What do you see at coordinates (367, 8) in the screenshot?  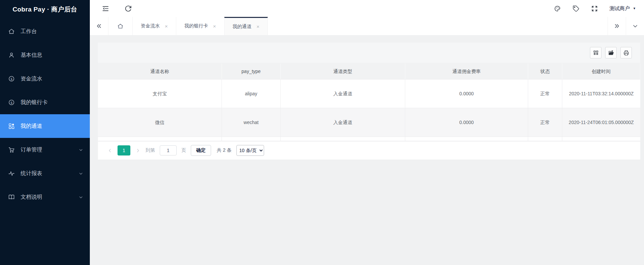 I see `top-header: 测试商户 ▼` at bounding box center [367, 8].